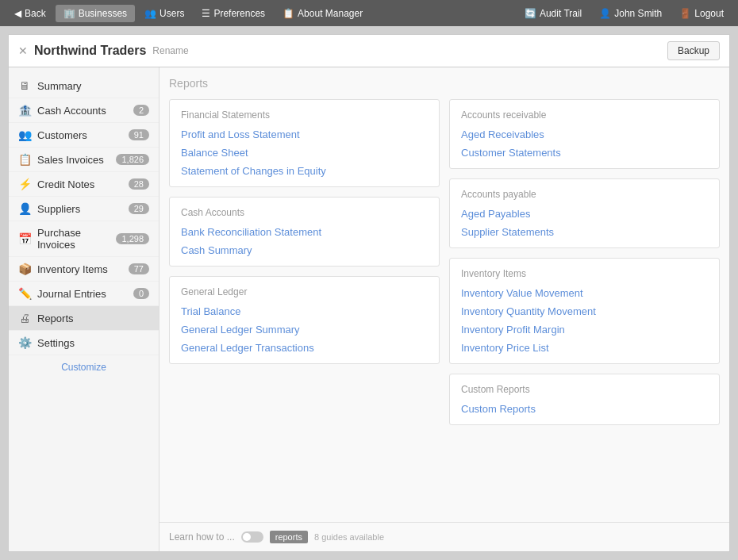  What do you see at coordinates (305, 171) in the screenshot?
I see `statement-changes-link: Statement of Changes in Equity` at bounding box center [305, 171].